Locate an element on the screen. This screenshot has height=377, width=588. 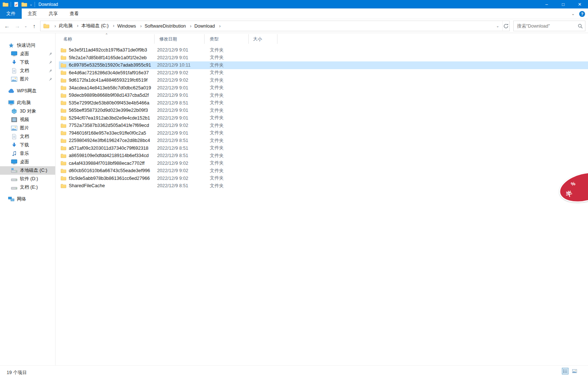
address-dropdown-chevron-icon: ⌄ is located at coordinates (498, 26).